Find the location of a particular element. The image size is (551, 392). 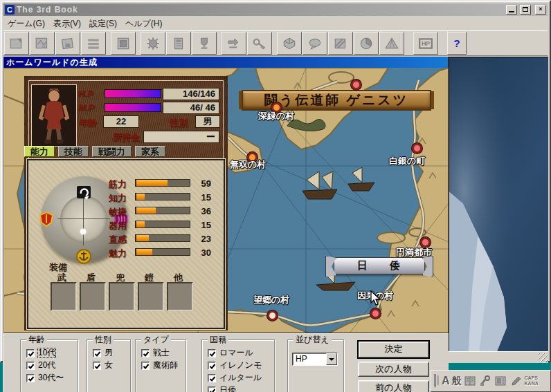

nationality-group: 国籍 ロマール イレノンモ イルタール 日倭 is located at coordinates (238, 366).